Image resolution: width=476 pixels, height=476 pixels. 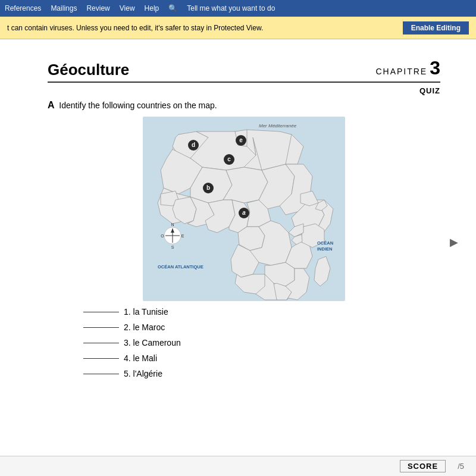 What do you see at coordinates (325, 243) in the screenshot?
I see `ocean-indien-label: OCÉAN` at bounding box center [325, 243].